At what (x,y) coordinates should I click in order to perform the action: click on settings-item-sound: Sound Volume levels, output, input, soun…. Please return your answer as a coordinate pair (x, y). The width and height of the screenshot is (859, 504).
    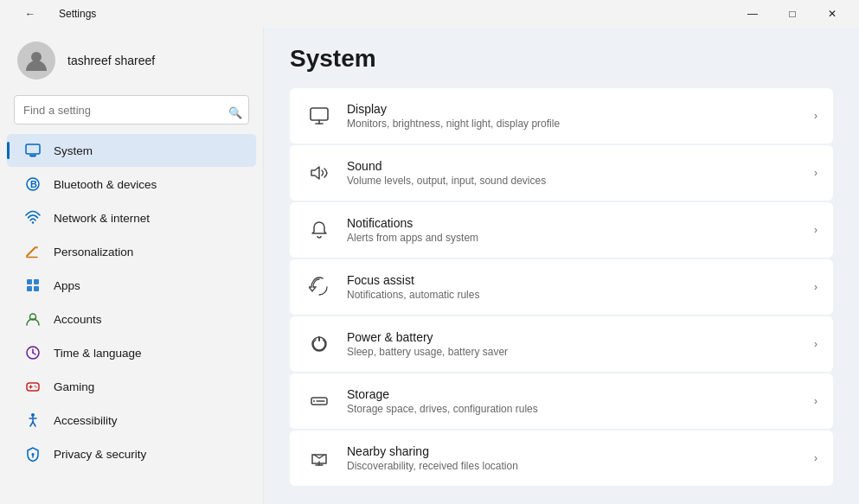
    Looking at the image, I should click on (561, 173).